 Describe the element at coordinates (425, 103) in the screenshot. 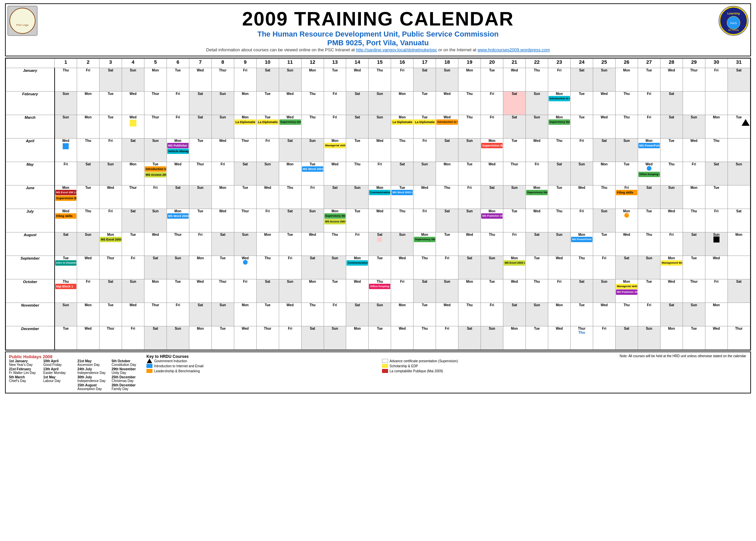

I see `feb-17: Tue` at that location.